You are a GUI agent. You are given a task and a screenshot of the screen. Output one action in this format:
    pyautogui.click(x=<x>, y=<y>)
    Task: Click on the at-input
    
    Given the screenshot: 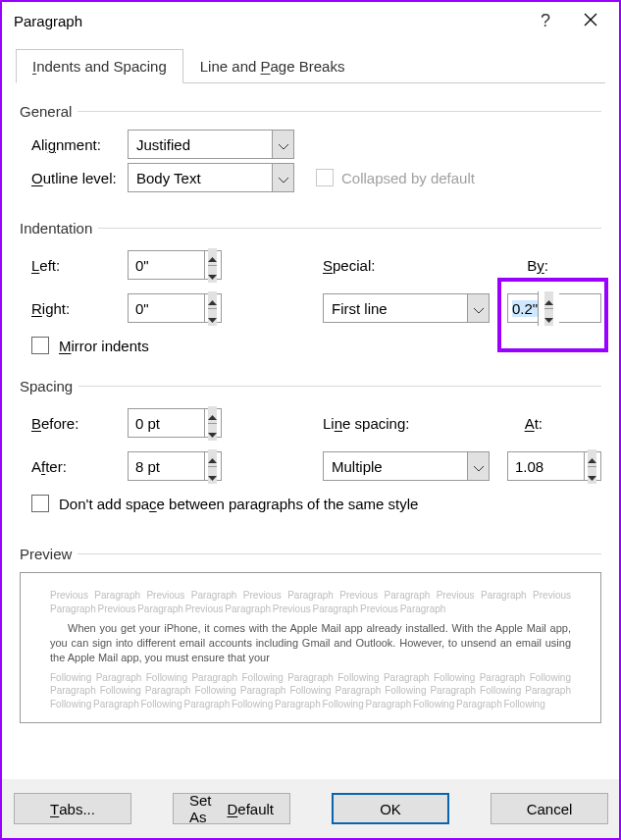 What is the action you would take?
    pyautogui.click(x=545, y=466)
    